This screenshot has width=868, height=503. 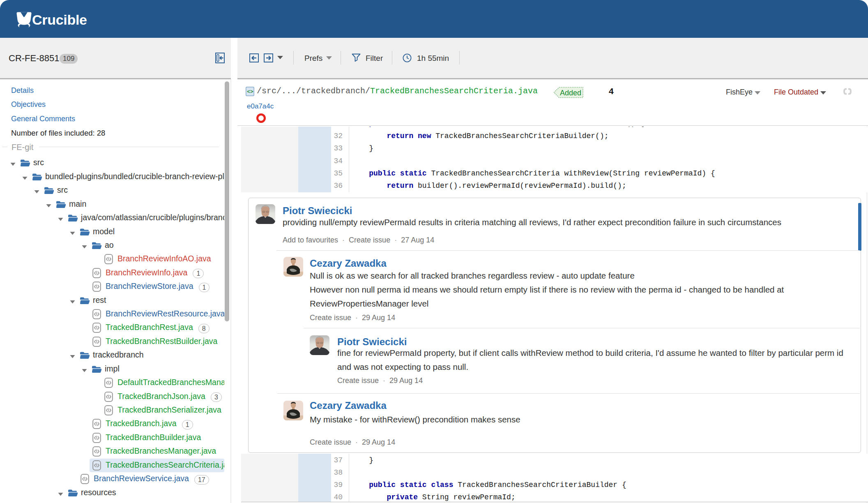 I want to click on svg-text: Added, so click(x=571, y=93).